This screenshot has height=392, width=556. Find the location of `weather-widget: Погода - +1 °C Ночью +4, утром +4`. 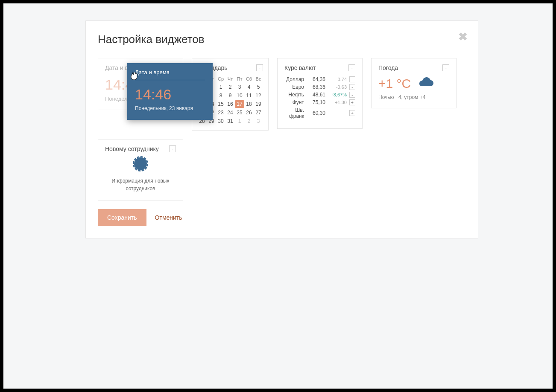

weather-widget: Погода - +1 °C Ночью +4, утром +4 is located at coordinates (414, 83).